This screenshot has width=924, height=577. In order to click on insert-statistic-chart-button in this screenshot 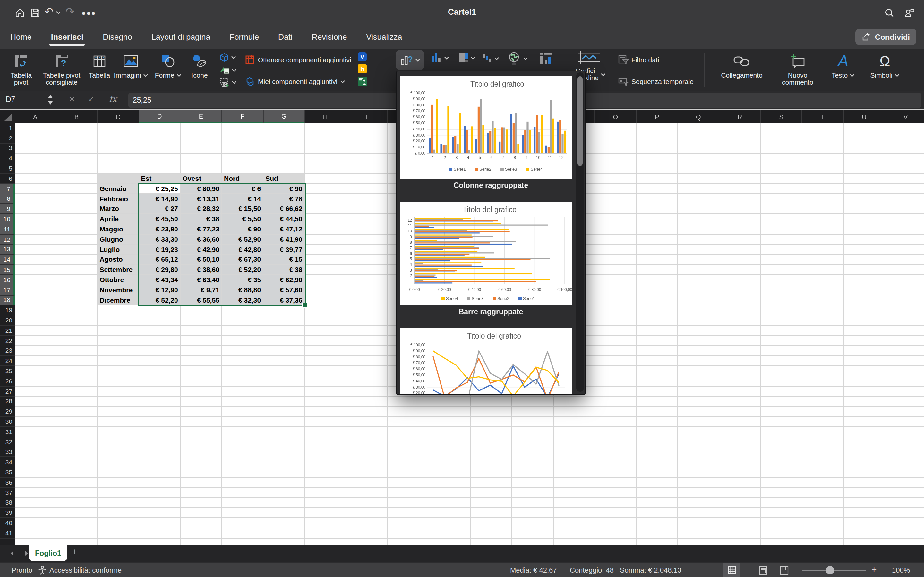, I will do `click(491, 58)`.